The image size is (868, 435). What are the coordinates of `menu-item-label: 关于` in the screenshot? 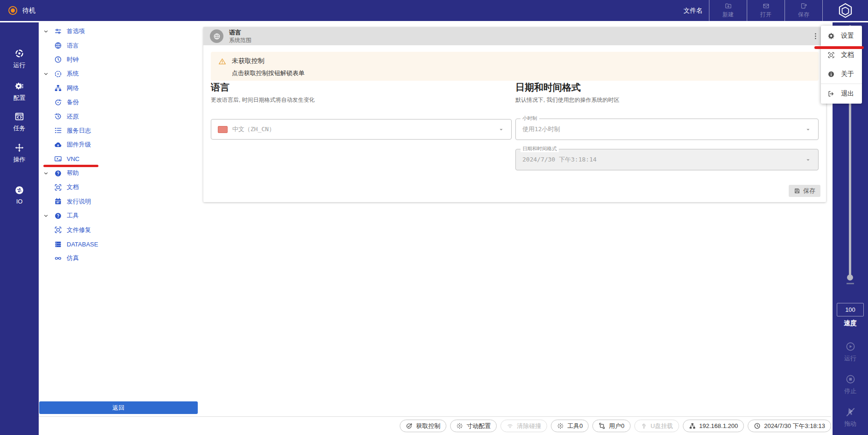 It's located at (847, 74).